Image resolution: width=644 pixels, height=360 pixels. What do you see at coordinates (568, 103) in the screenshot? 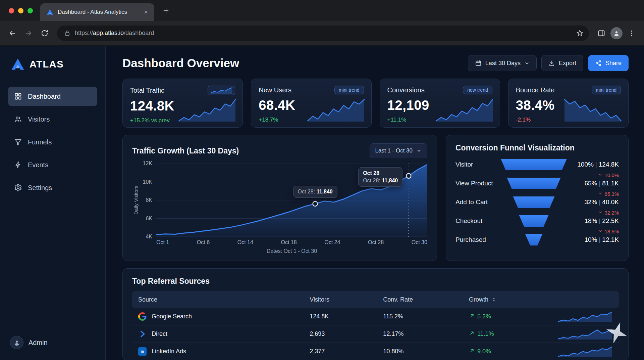
I see `kpi-card-bounce-rate: Bounce Rate mini trend 38.4% -2.1%` at bounding box center [568, 103].